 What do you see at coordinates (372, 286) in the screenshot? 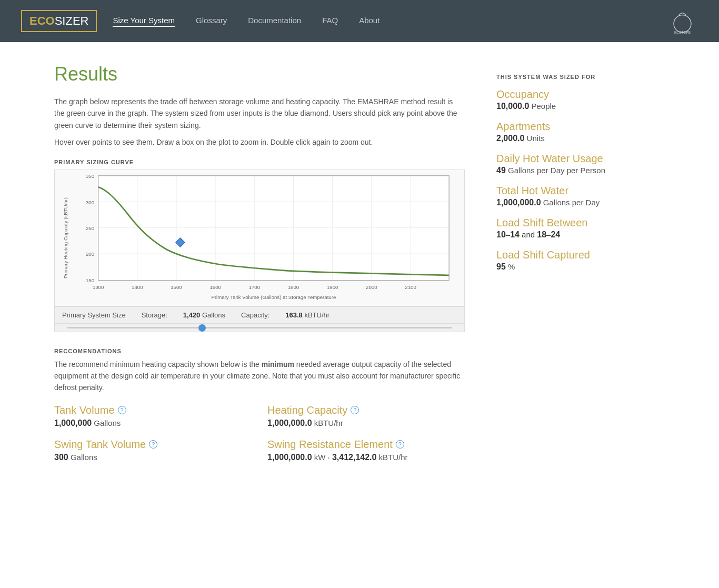
I see `svg-text: 2000` at bounding box center [372, 286].